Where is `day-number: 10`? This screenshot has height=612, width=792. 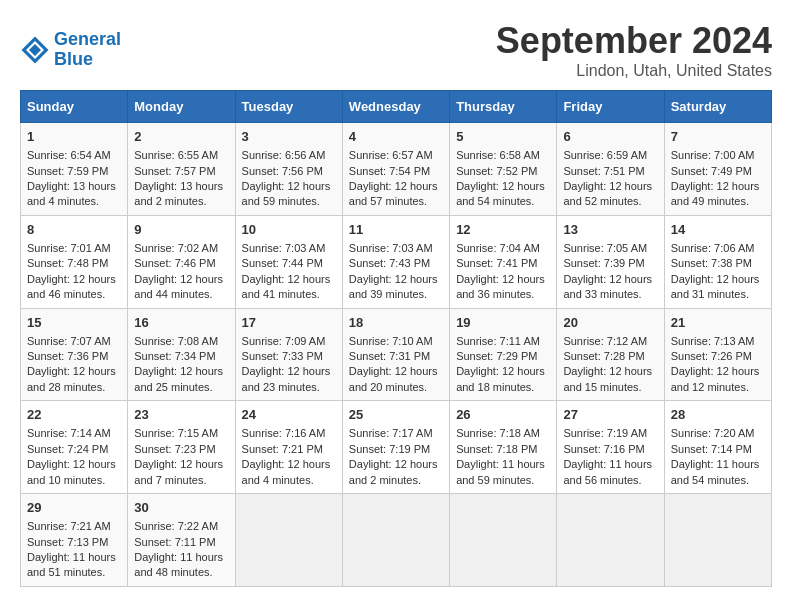
day-number: 10 is located at coordinates (289, 230).